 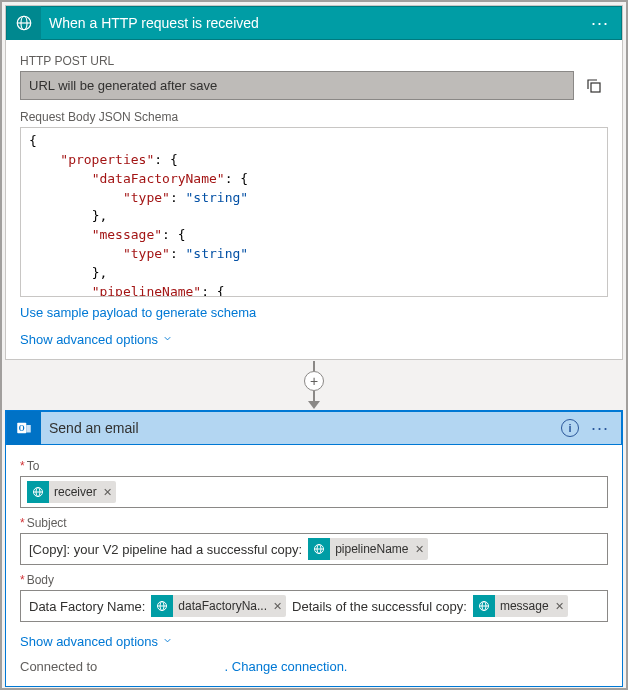 What do you see at coordinates (314, 385) in the screenshot?
I see `flow-connector: +` at bounding box center [314, 385].